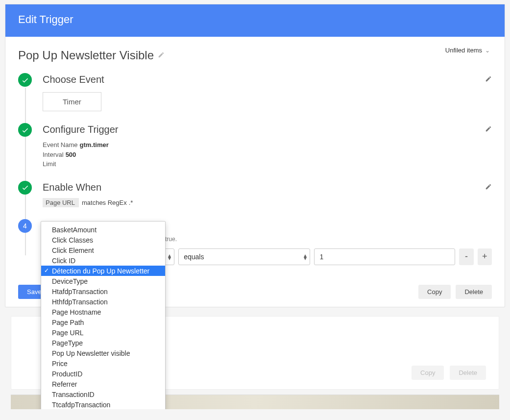 The height and width of the screenshot is (420, 510). Describe the element at coordinates (103, 343) in the screenshot. I see `dropdown-item: PageType` at that location.